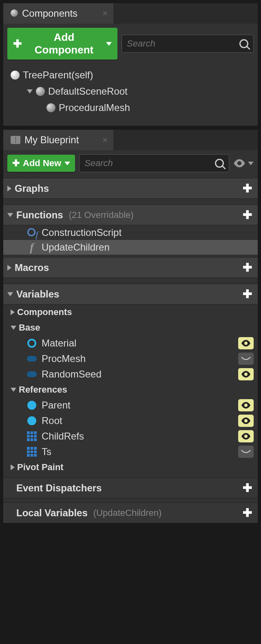 The width and height of the screenshot is (261, 644). I want to click on add-macro-button: ✚, so click(247, 268).